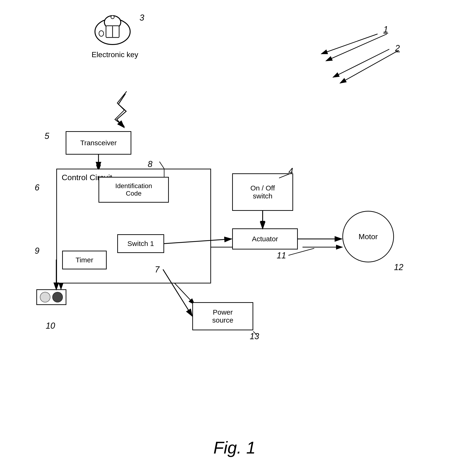 This screenshot has height=476, width=469. Describe the element at coordinates (254, 336) in the screenshot. I see `ref-13: 13` at that location.